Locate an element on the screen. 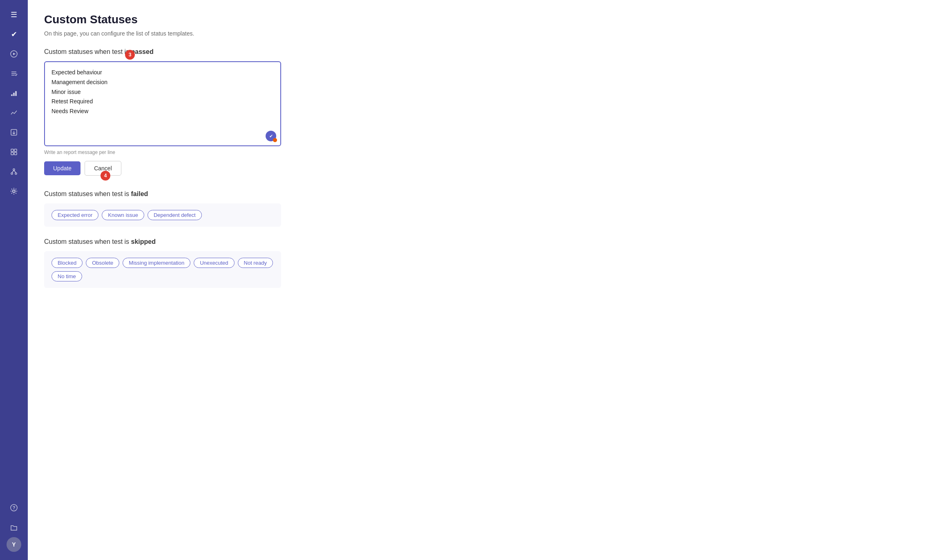 This screenshot has height=560, width=930. tag-obsolete: Obsolete is located at coordinates (103, 263).